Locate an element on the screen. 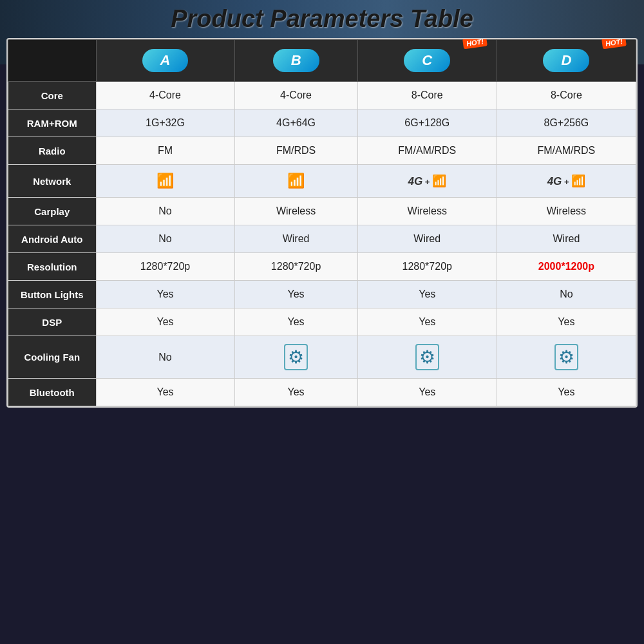 The height and width of the screenshot is (644, 644). cell-7-0: Yes is located at coordinates (165, 295).